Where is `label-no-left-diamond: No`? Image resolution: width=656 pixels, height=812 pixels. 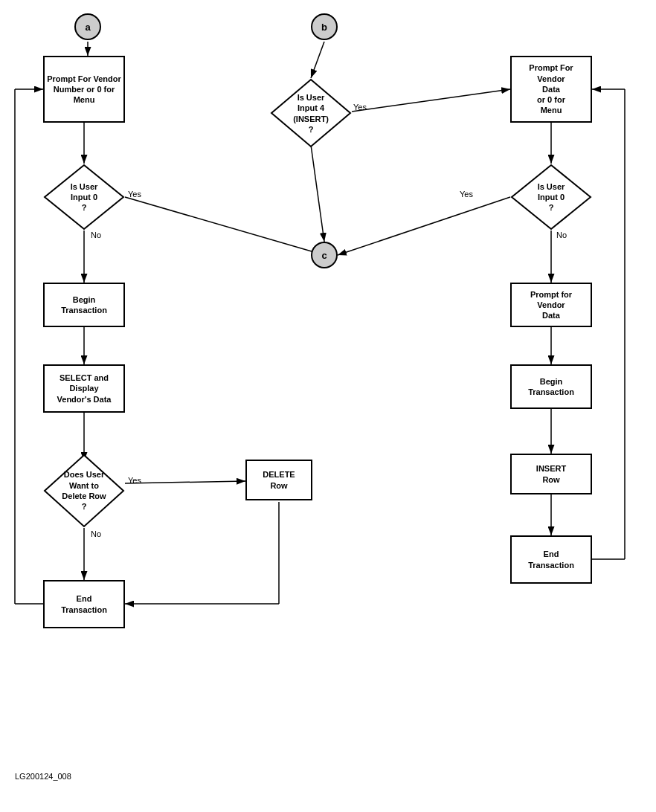
label-no-left-diamond: No is located at coordinates (96, 235).